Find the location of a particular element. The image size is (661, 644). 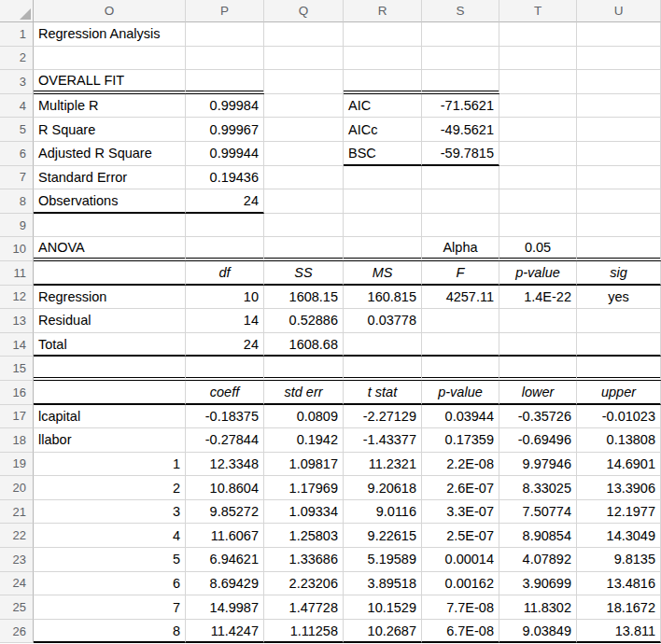

cell-R9 is located at coordinates (383, 226).